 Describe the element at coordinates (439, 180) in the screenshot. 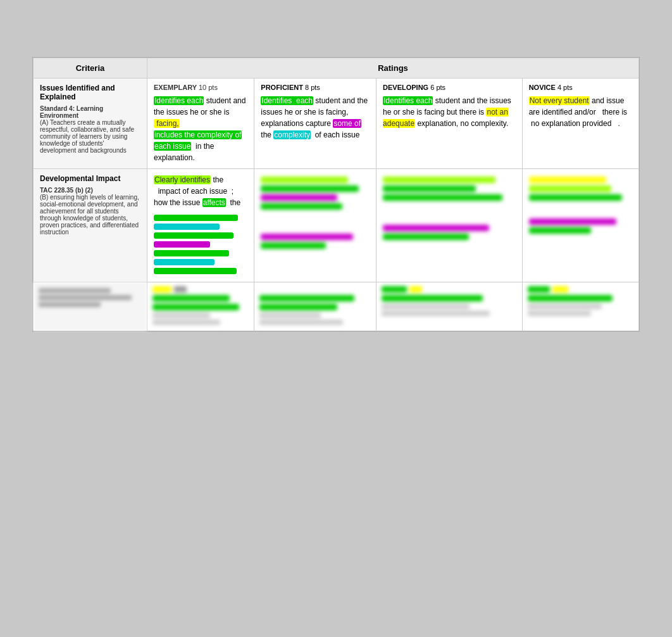

I see `bar-lime-d1` at that location.